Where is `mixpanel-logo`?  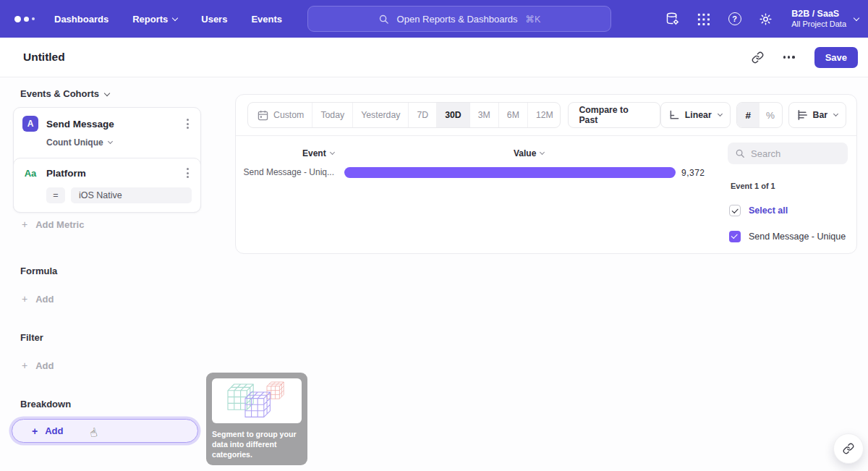 mixpanel-logo is located at coordinates (25, 19).